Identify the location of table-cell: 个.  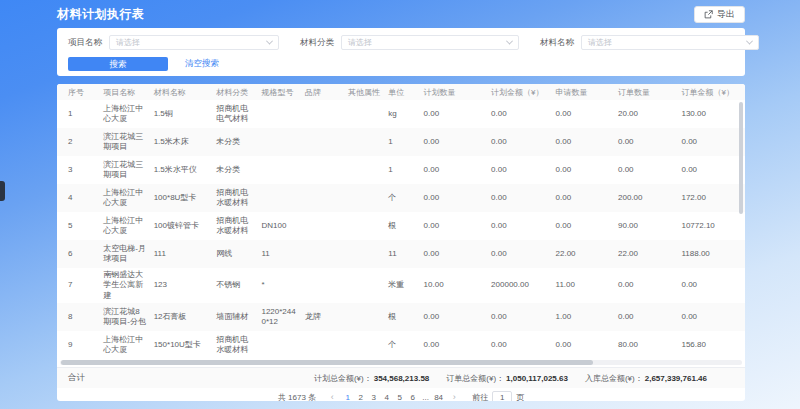
(402, 345).